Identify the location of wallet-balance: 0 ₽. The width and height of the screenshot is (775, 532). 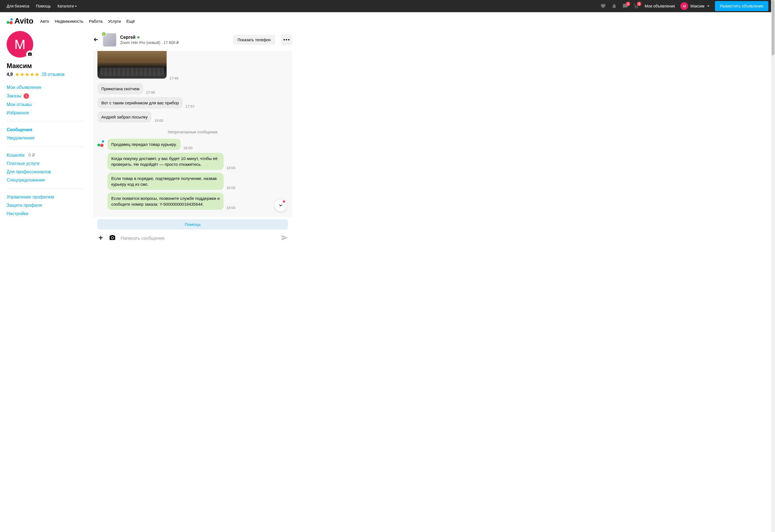
(32, 155).